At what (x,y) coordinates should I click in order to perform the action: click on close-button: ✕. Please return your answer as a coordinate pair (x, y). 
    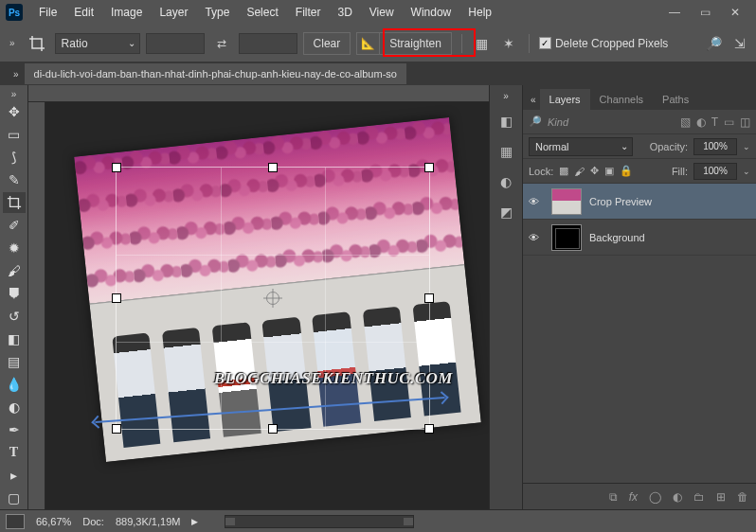
    Looking at the image, I should click on (735, 12).